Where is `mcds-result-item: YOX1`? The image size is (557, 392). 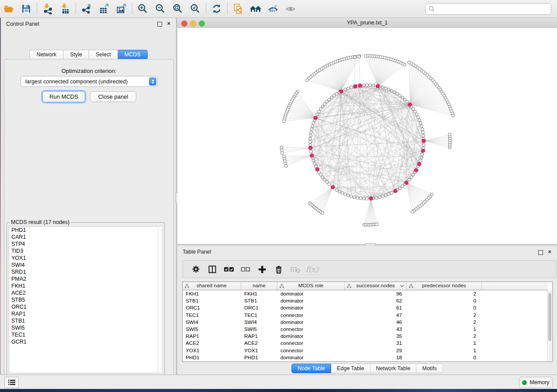
mcds-result-item: YOX1 is located at coordinates (83, 258).